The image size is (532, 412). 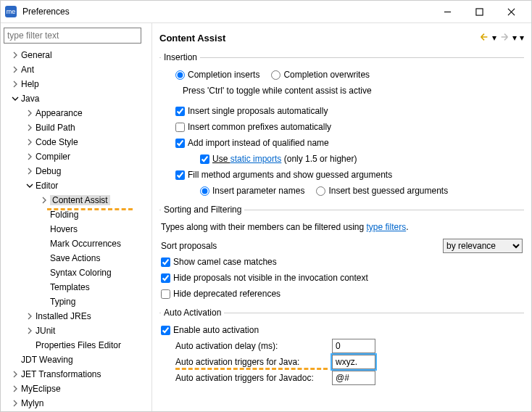 What do you see at coordinates (502, 38) in the screenshot?
I see `nav-icons: ▾ ▾ ▾` at bounding box center [502, 38].